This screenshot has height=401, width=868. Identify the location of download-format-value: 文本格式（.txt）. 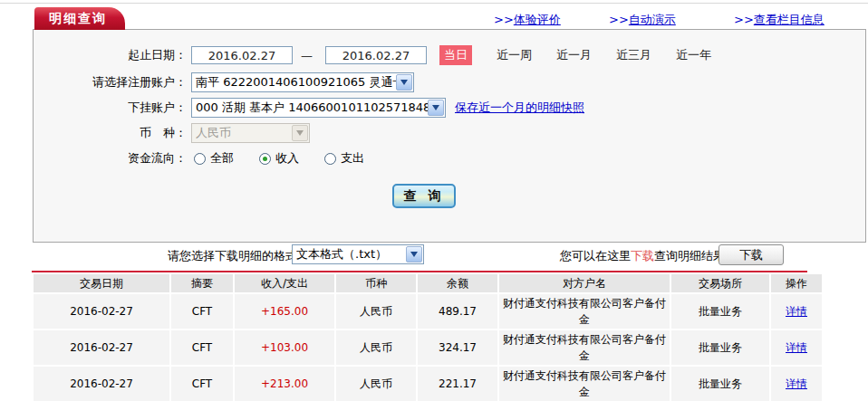
(350, 254).